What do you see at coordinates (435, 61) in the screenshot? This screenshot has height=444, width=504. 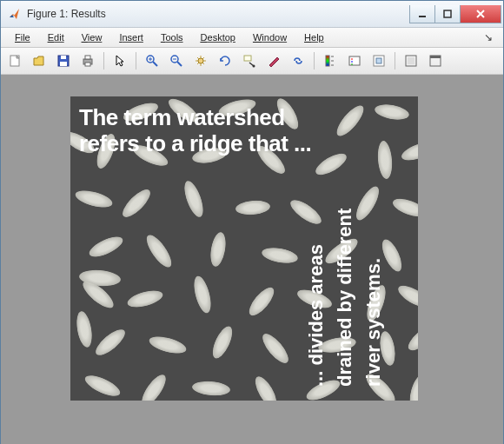 I see `dock-button` at bounding box center [435, 61].